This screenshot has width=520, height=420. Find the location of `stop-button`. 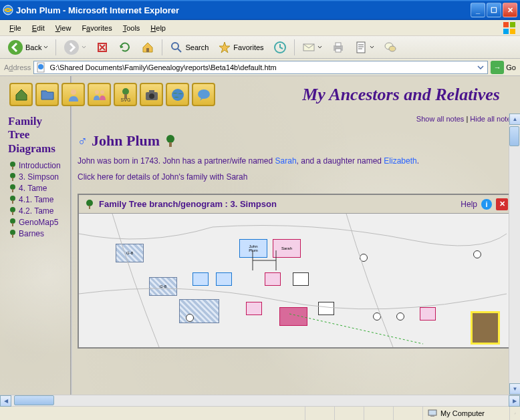

stop-button is located at coordinates (102, 47).